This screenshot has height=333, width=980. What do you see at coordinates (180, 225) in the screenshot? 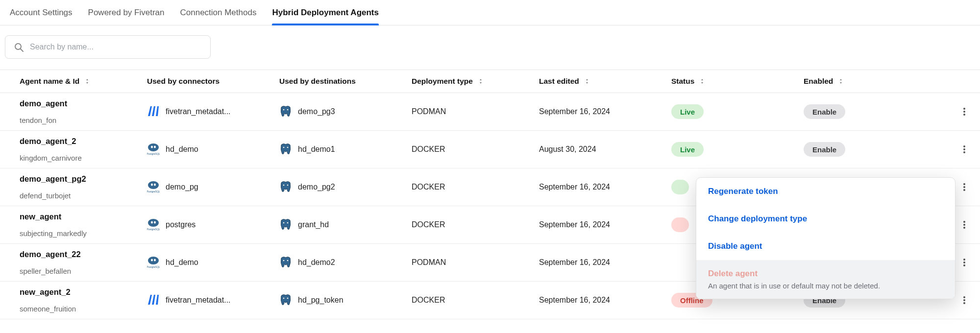
I see `connector-name: postgres` at bounding box center [180, 225].